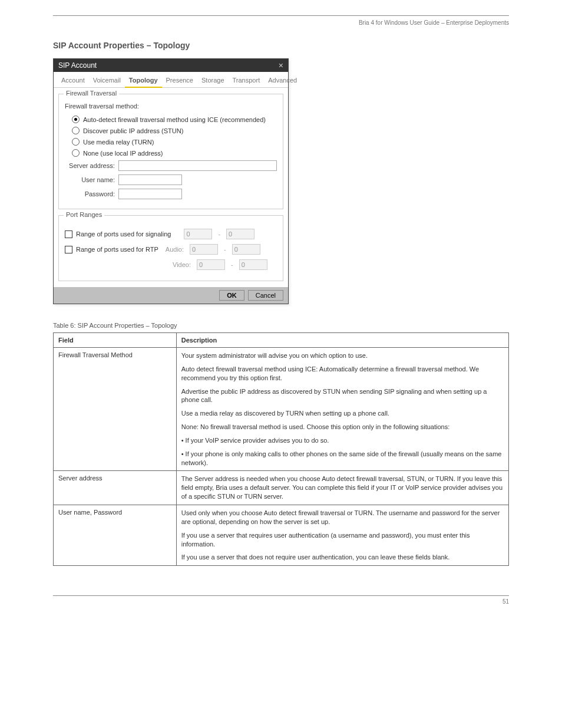  What do you see at coordinates (90, 166) in the screenshot?
I see `server-address-label: Server address:` at bounding box center [90, 166].